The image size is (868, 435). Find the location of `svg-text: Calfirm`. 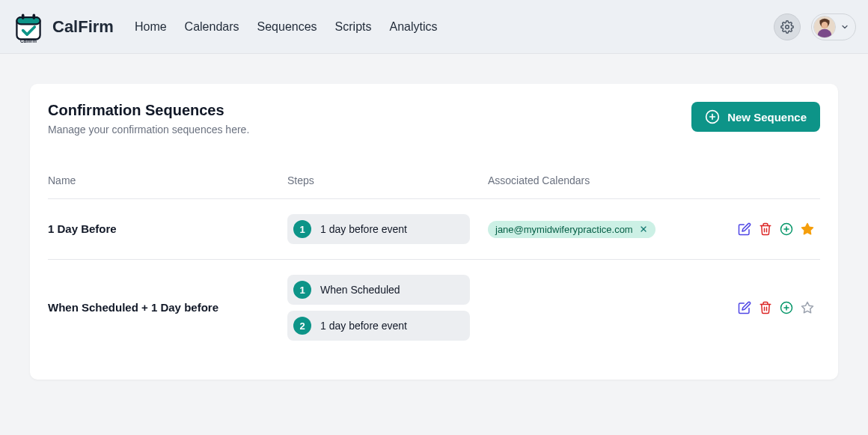

svg-text: Calfirm is located at coordinates (28, 40).